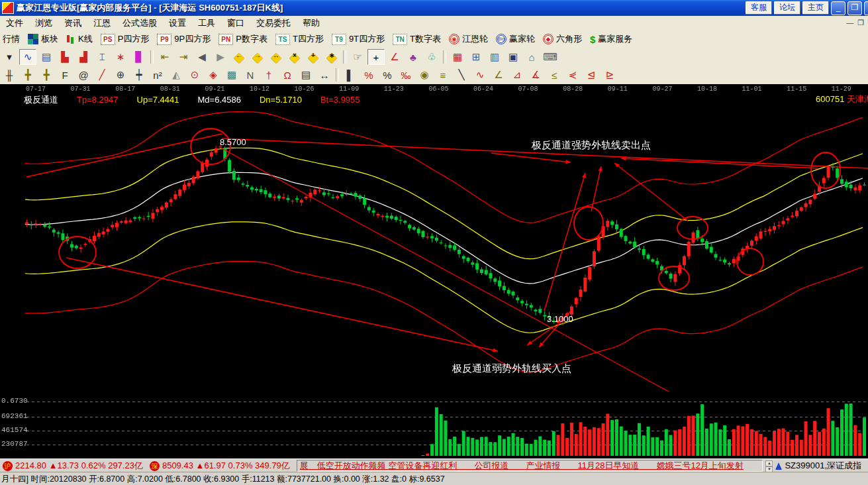 The width and height of the screenshot is (868, 485). Describe the element at coordinates (276, 57) in the screenshot. I see `pan-both-icon: ◆↔` at that location.